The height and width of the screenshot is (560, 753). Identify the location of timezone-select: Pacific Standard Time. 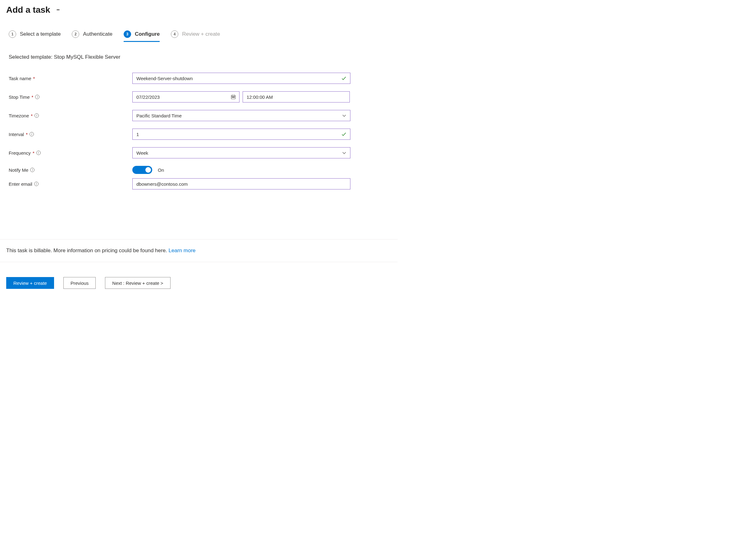
(241, 115).